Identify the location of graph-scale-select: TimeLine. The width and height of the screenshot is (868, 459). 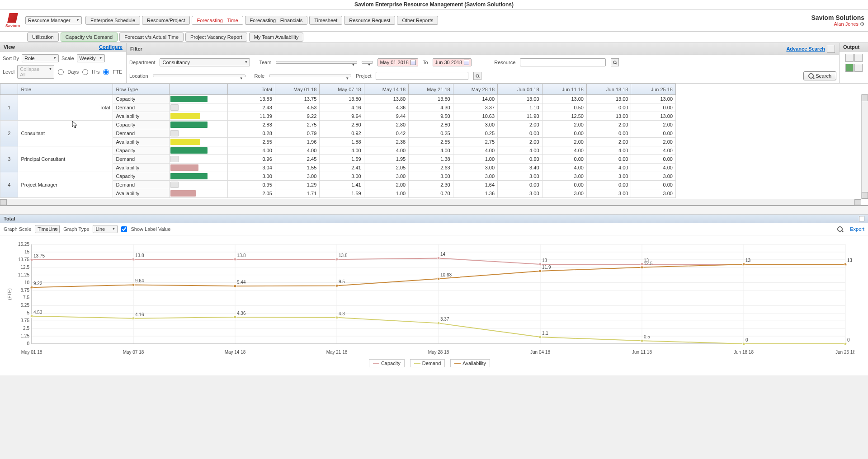
(47, 229).